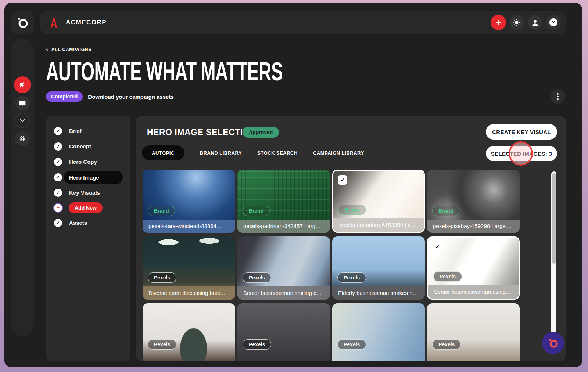  I want to click on brand-name: ACMECORP, so click(86, 22).